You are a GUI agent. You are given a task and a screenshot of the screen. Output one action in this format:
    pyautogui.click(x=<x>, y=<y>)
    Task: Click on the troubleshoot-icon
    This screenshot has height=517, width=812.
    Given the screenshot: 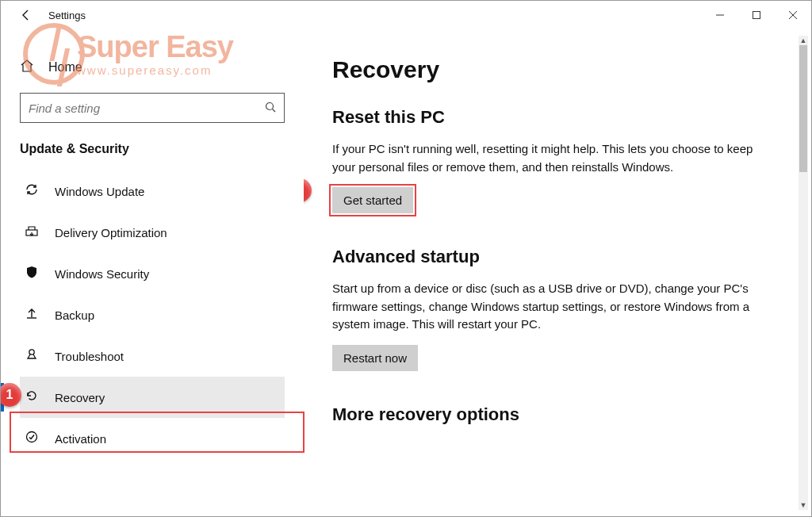 What is the action you would take?
    pyautogui.click(x=40, y=357)
    